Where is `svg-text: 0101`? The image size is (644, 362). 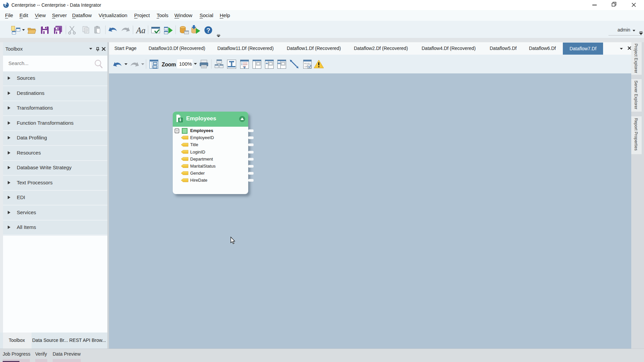
svg-text: 0101 is located at coordinates (307, 64).